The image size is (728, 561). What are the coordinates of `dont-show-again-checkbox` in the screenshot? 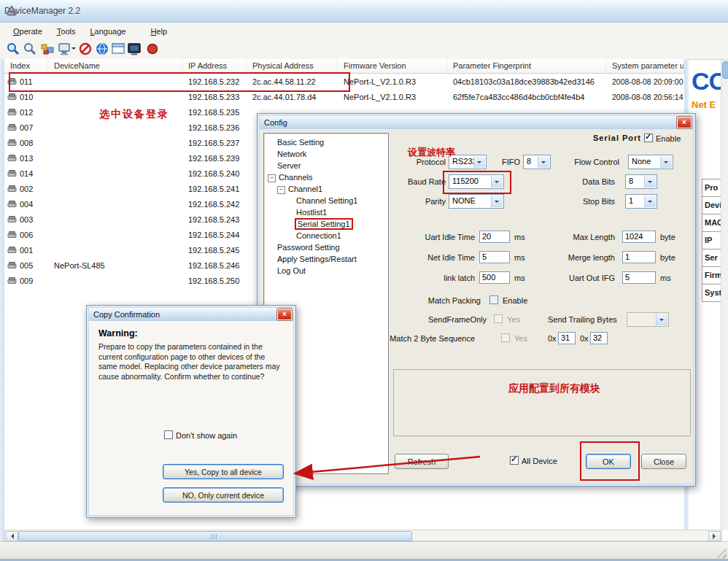 It's located at (169, 435).